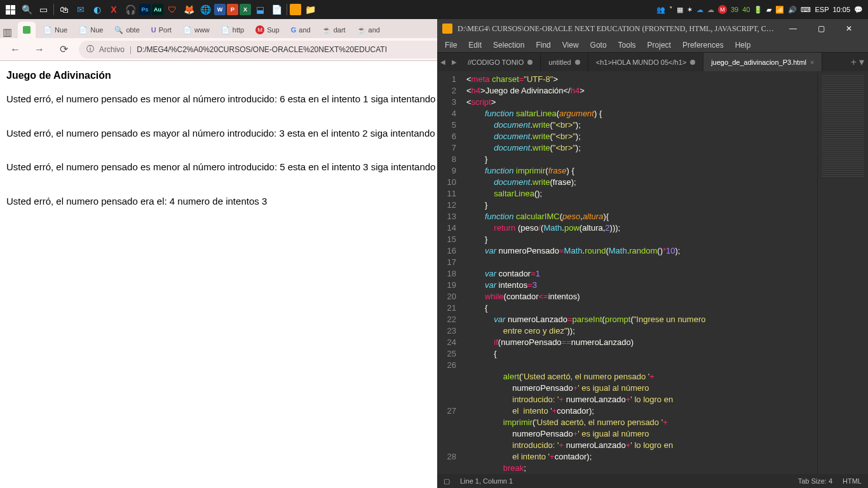 Image resolution: width=868 pixels, height=488 pixels. Describe the element at coordinates (671, 10) in the screenshot. I see `tray-chevron-icon: ˅` at that location.